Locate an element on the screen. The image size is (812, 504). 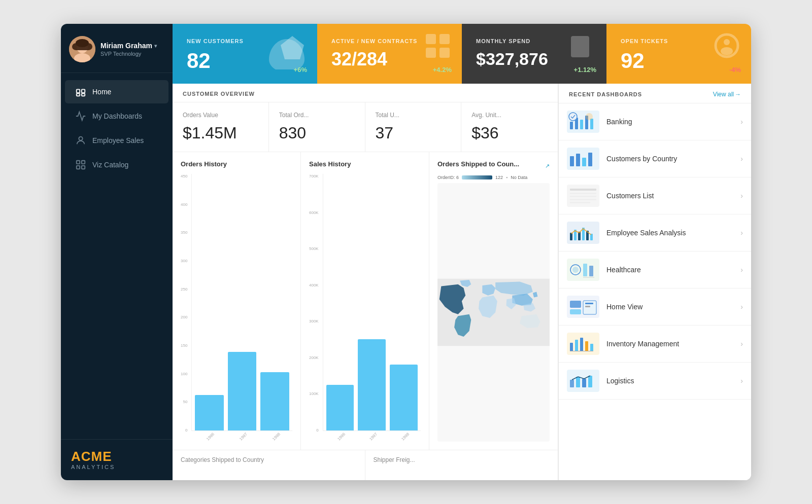
kpi-monthly-spend: MONTHLY SPEND $327,876 +1.12% is located at coordinates (534, 54).